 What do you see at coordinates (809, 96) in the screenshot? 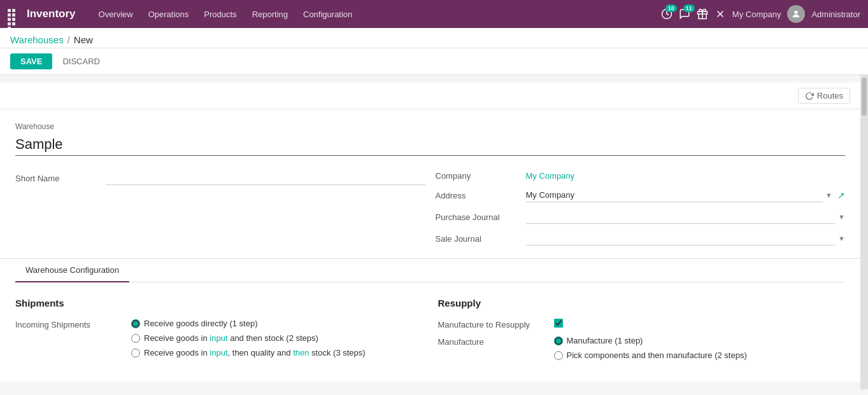
I see `refresh-icon` at bounding box center [809, 96].